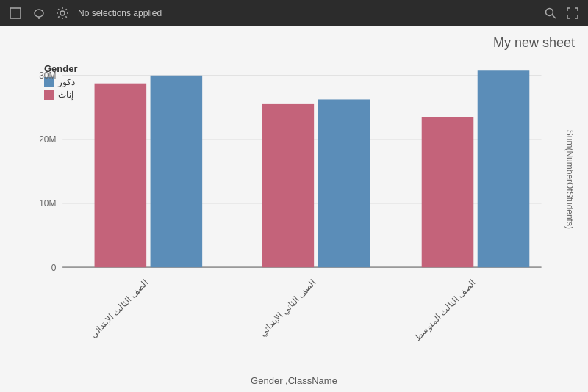  Describe the element at coordinates (448, 192) in the screenshot. I see `bar-group3-female` at that location.